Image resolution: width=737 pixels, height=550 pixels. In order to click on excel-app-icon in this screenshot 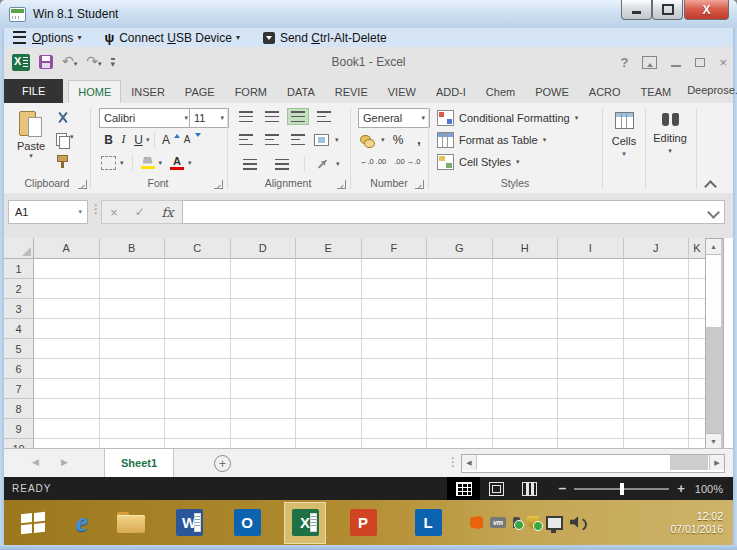, I will do `click(21, 62)`.